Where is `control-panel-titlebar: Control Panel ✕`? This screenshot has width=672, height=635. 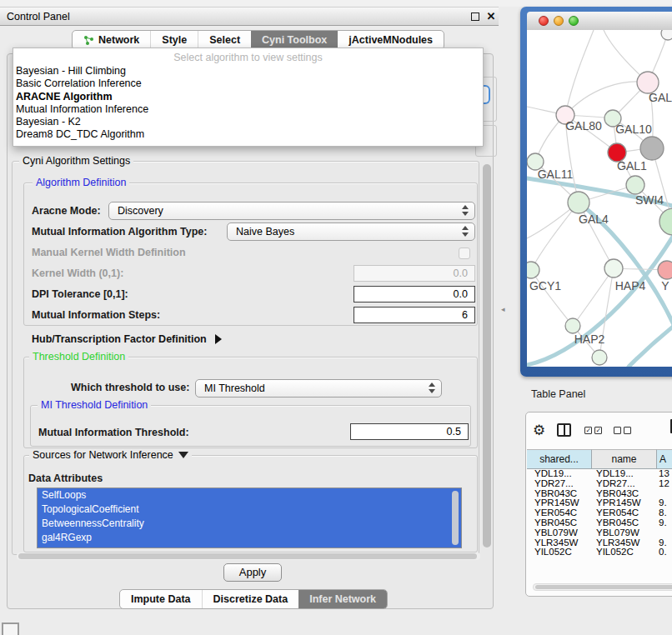
control-panel-titlebar: Control Panel ✕ is located at coordinates (249, 17).